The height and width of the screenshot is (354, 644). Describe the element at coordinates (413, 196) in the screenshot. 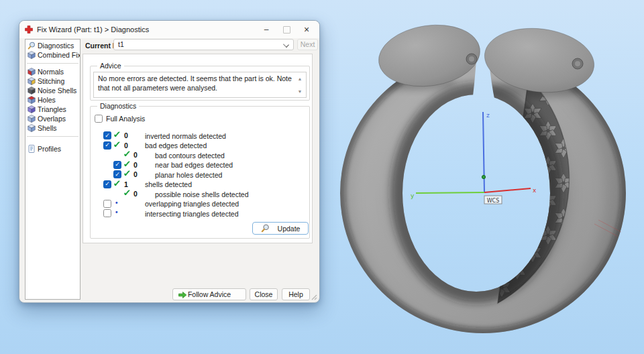

I see `y-axis-label: y` at that location.